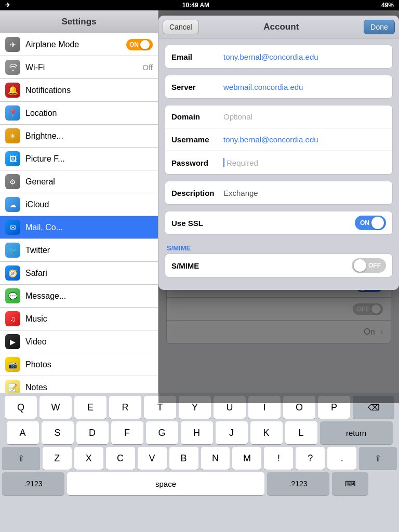  I want to click on sidebar-item-twitter: 🐦 Twitter, so click(79, 250).